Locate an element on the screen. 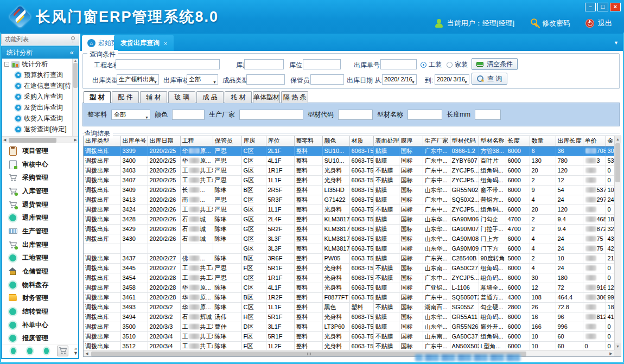 The width and height of the screenshot is (624, 364). color-input is located at coordinates (188, 115).